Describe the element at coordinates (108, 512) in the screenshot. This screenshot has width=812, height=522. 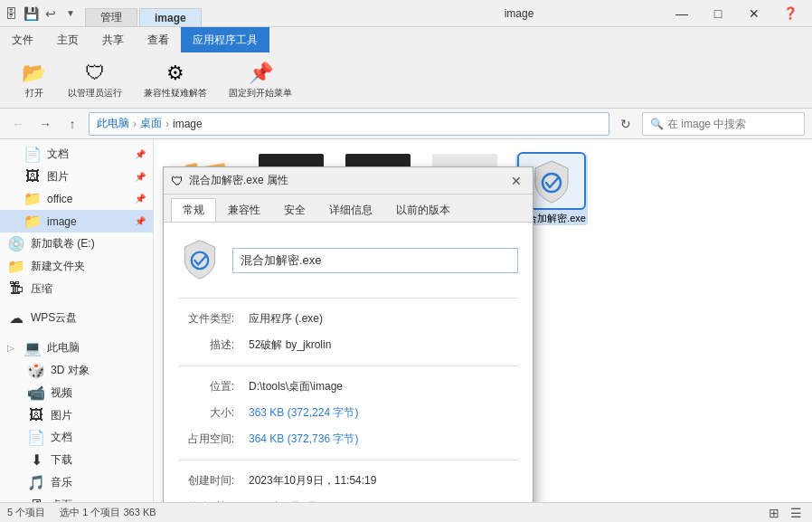
I see `selected-info: 选中 1 个项目 363 KB` at that location.